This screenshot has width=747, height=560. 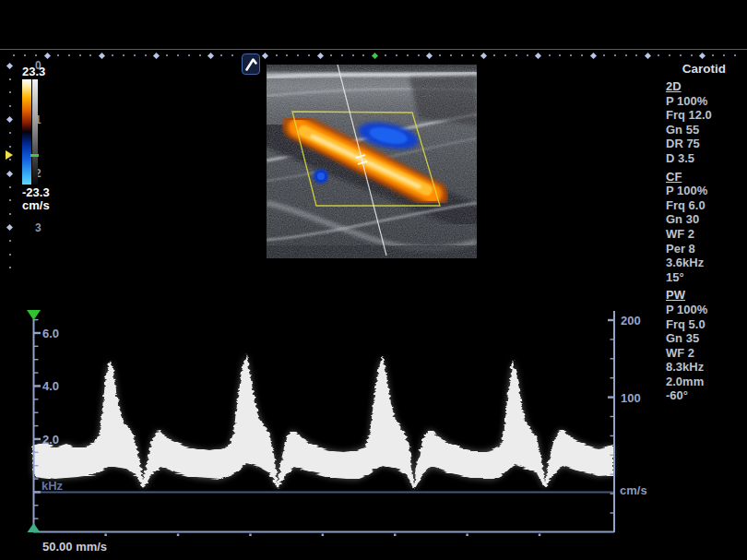 What do you see at coordinates (53, 485) in the screenshot?
I see `left-axis-unit-label: kHz` at bounding box center [53, 485].